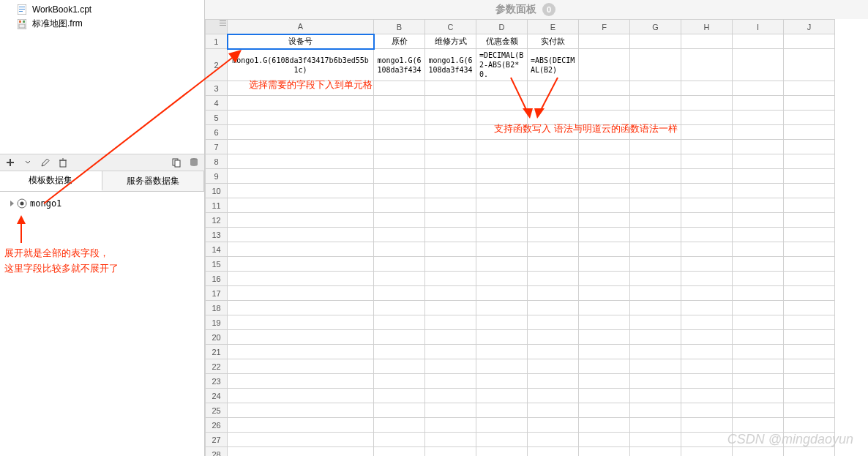  I want to click on cell-A20, so click(301, 337).